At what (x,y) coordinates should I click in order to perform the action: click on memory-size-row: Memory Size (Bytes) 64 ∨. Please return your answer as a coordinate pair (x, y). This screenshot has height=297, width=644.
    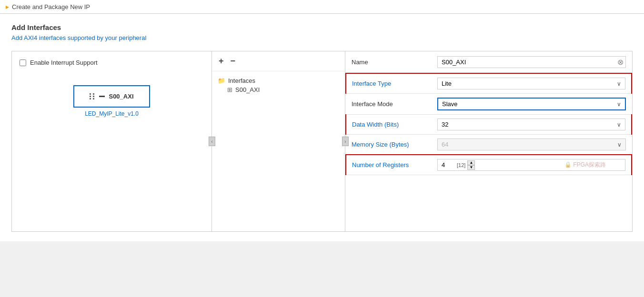
    Looking at the image, I should click on (489, 145).